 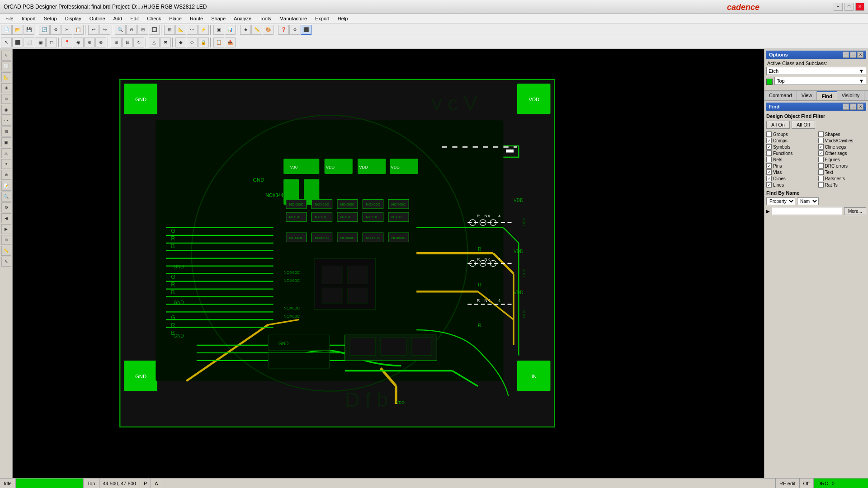 I want to click on tb-zoom-sel: 🔲, so click(x=154, y=30).